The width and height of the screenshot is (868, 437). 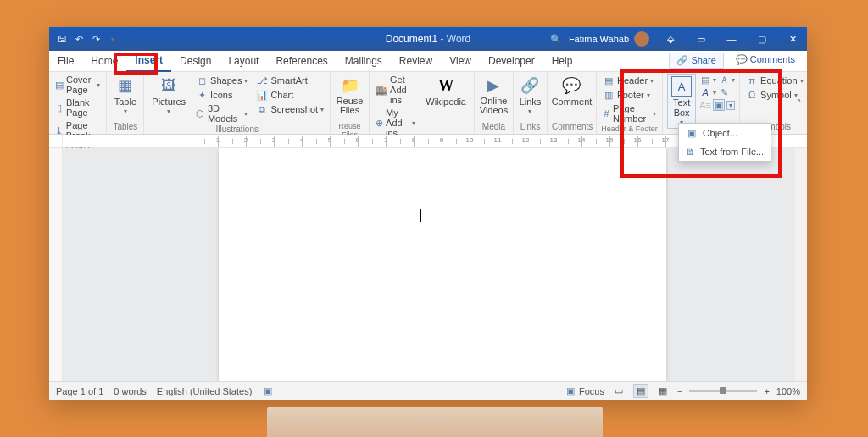 I want to click on status-bar: Page 1 of 1 0 words English (United Stat…, so click(x=428, y=390).